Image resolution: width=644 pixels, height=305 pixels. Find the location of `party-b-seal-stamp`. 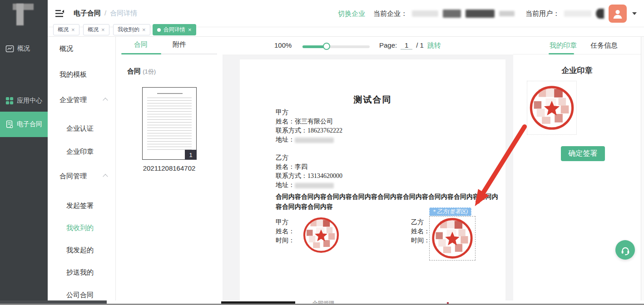

party-b-seal-stamp is located at coordinates (452, 238).